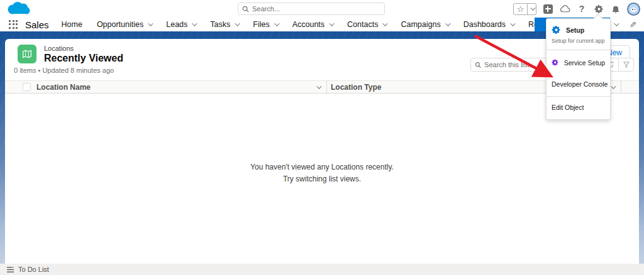 The image size is (644, 275). What do you see at coordinates (634, 9) in the screenshot?
I see `user-avatar` at bounding box center [634, 9].